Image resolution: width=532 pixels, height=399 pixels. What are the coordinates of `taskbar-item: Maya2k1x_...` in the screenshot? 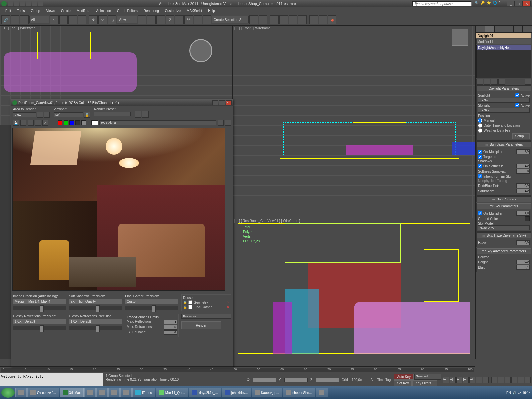 It's located at (205, 393).